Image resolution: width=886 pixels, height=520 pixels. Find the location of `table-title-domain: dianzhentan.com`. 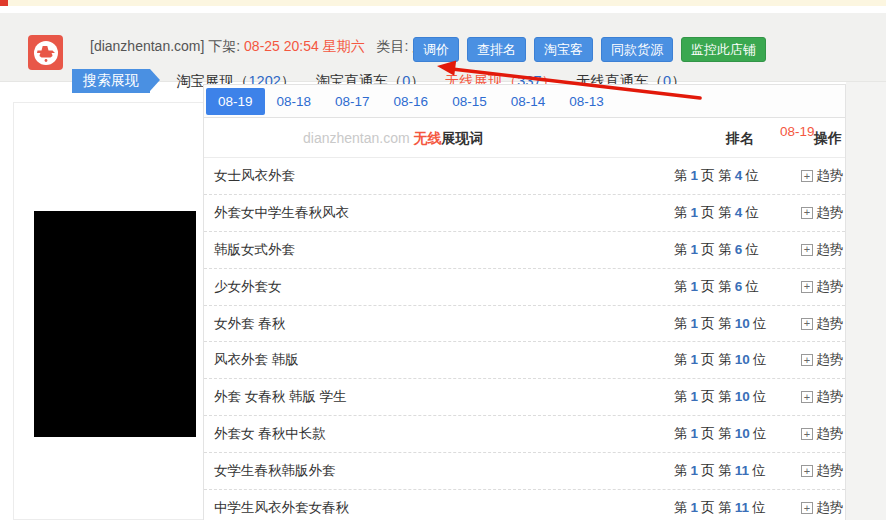

table-title-domain: dianzhentan.com is located at coordinates (356, 138).